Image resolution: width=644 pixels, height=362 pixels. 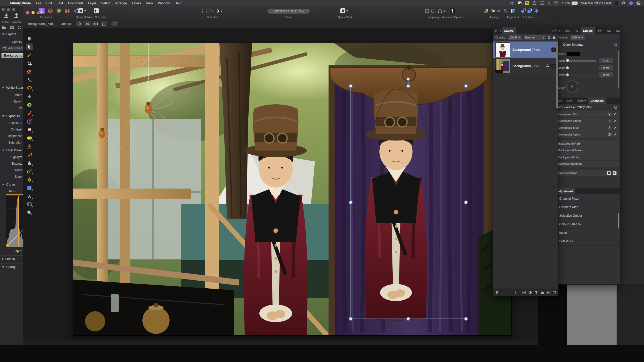 What do you see at coordinates (12, 27) in the screenshot?
I see `camera-icon` at bounding box center [12, 27].